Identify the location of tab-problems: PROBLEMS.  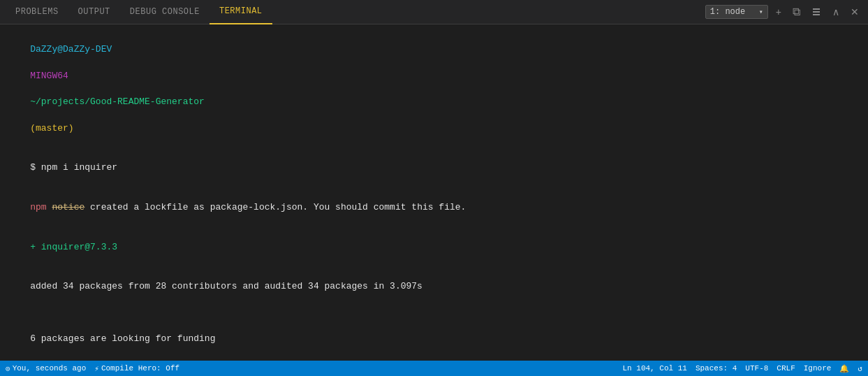
(37, 13).